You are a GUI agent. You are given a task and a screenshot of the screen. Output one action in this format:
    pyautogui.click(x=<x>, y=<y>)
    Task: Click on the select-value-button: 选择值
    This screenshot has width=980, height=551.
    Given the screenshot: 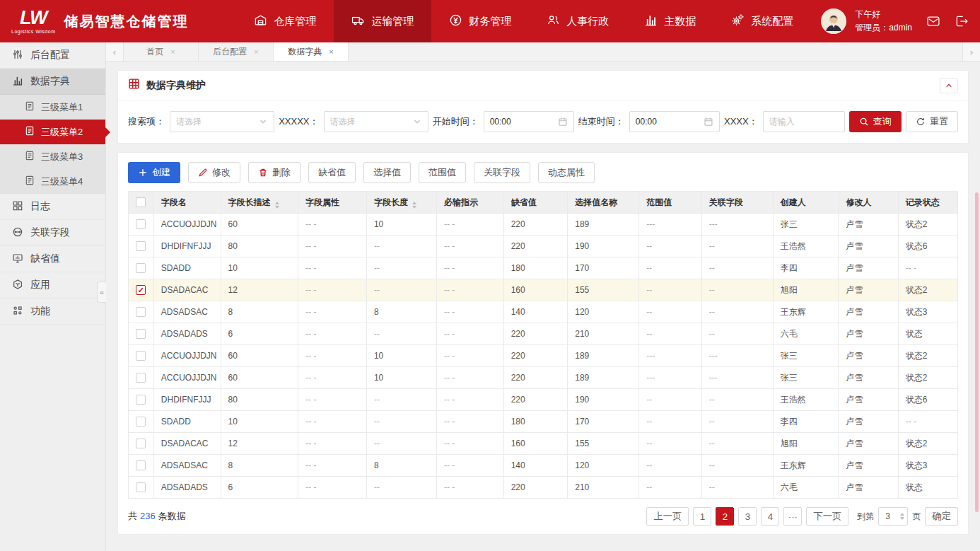 What is the action you would take?
    pyautogui.click(x=387, y=173)
    